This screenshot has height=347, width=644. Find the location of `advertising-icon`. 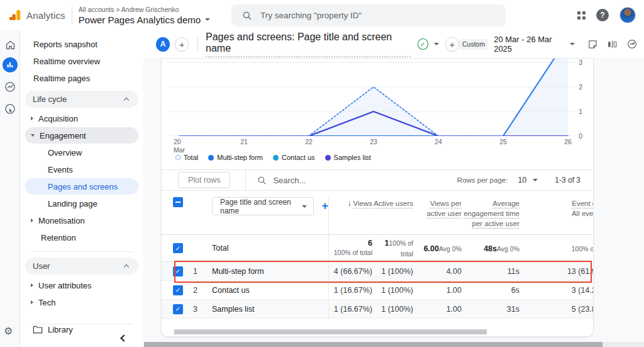

advertising-icon is located at coordinates (10, 109).